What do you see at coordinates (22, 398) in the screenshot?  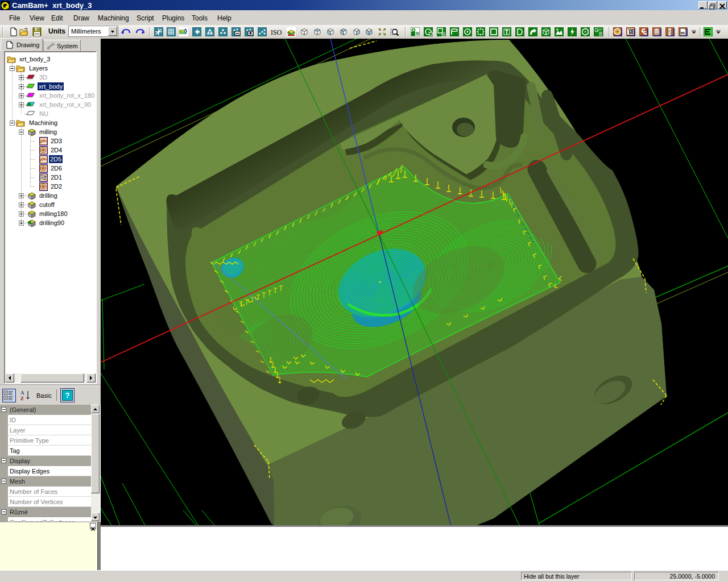 I see `svg-text: Z` at bounding box center [22, 398].